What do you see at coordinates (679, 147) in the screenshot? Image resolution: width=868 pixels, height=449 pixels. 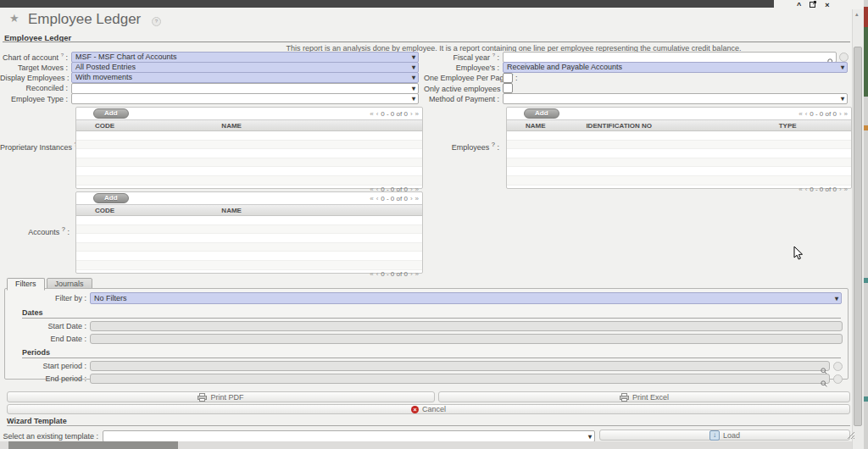 I see `employees-table: Add « ‹ 0 - 0 of 0 › » NAME IDENTIFICATI…` at bounding box center [679, 147].